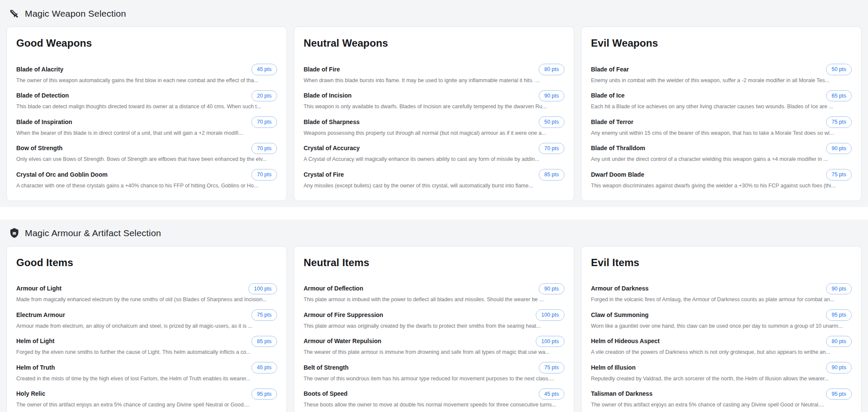  Describe the element at coordinates (146, 352) in the screenshot. I see `item-description: Forged by the elven rune smiths to furth…` at that location.